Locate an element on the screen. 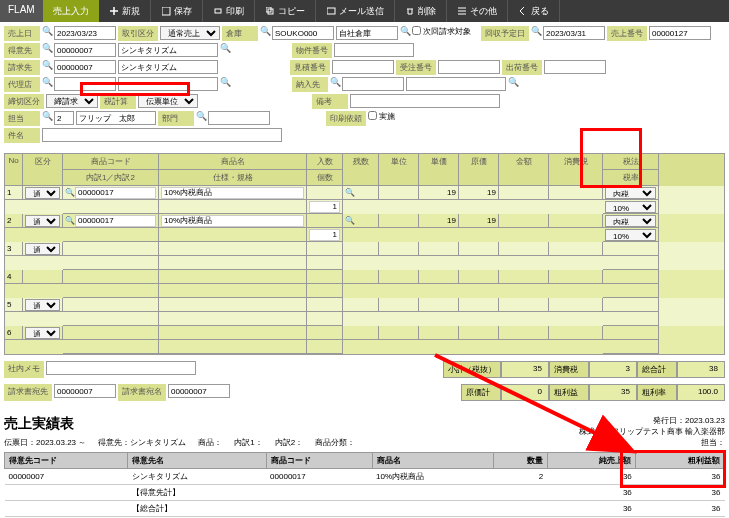 The width and height of the screenshot is (729, 518). nounyu-input is located at coordinates (373, 84).